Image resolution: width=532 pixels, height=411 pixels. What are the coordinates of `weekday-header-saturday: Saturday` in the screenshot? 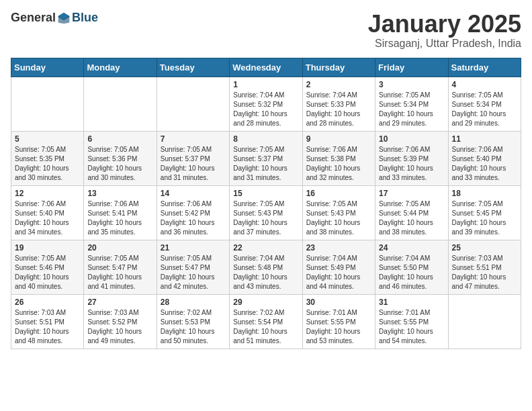 It's located at (484, 67).